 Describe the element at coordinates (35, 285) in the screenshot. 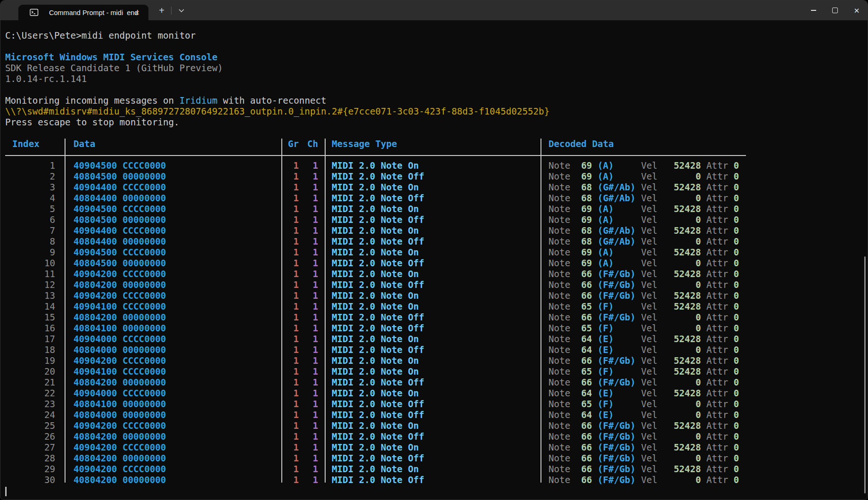

I see `cell-index: 12` at that location.